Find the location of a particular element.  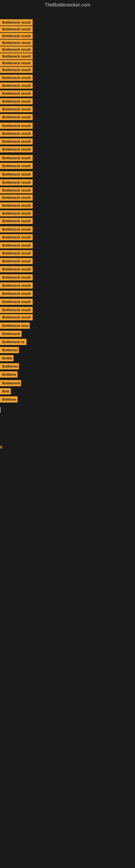

text-cursor is located at coordinates (0, 410).